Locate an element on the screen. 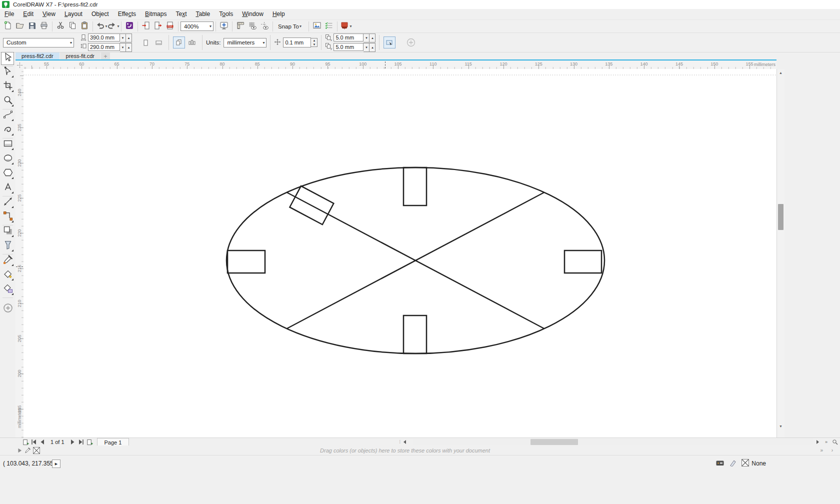 Image resolution: width=840 pixels, height=504 pixels. paste-button is located at coordinates (84, 26).